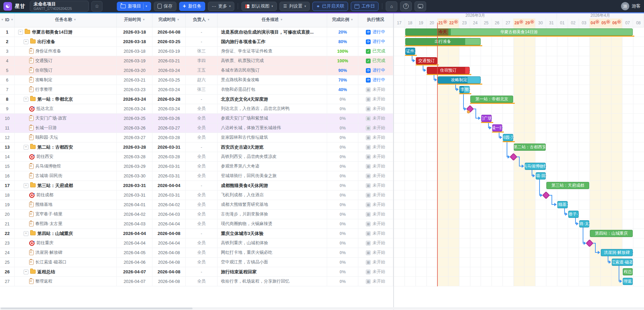 This screenshot has width=644, height=310. I want to click on cell-task-name: 前往西安, so click(66, 157).